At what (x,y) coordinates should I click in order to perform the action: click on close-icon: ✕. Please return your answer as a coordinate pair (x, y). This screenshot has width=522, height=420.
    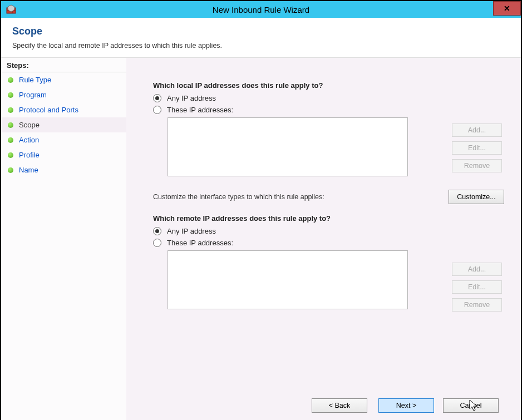
    Looking at the image, I should click on (507, 8).